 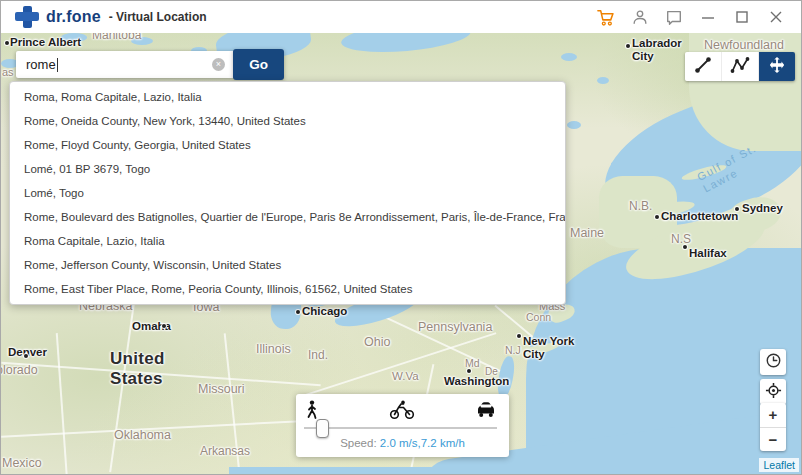 What do you see at coordinates (401, 18) in the screenshot?
I see `title-bar: dr.fone - Virtual Location` at bounding box center [401, 18].